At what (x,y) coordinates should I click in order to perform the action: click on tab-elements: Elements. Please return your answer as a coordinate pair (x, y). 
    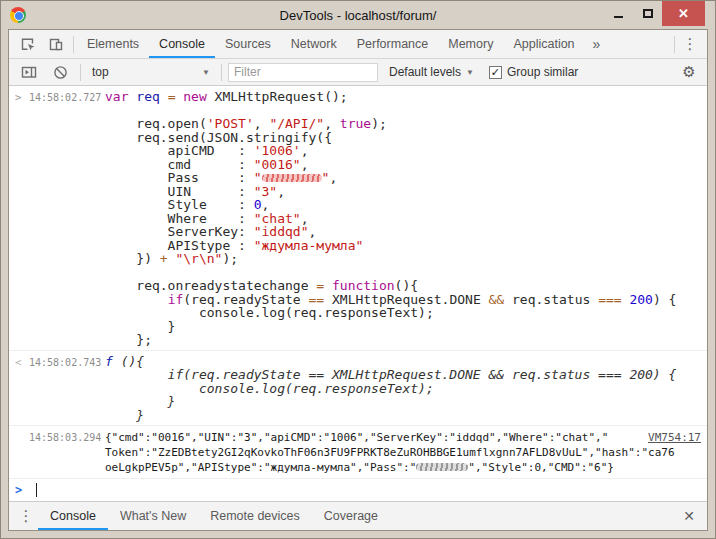
    Looking at the image, I should click on (113, 44).